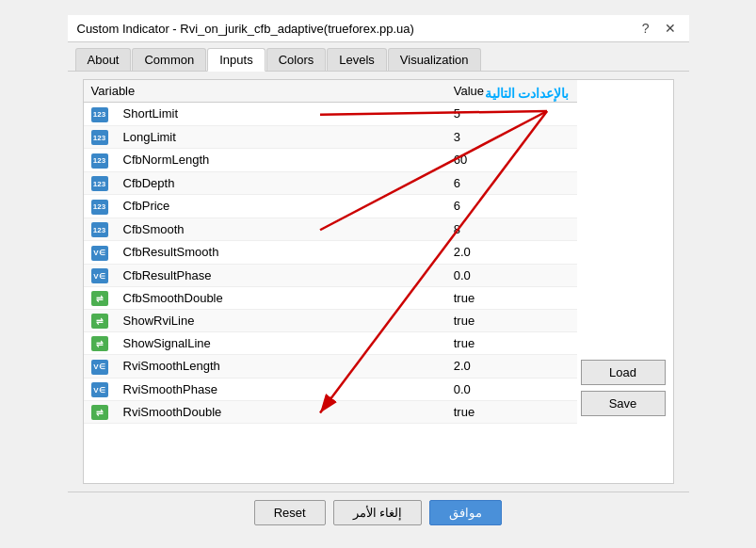  What do you see at coordinates (512, 91) in the screenshot?
I see `col-header-value: Value` at bounding box center [512, 91].